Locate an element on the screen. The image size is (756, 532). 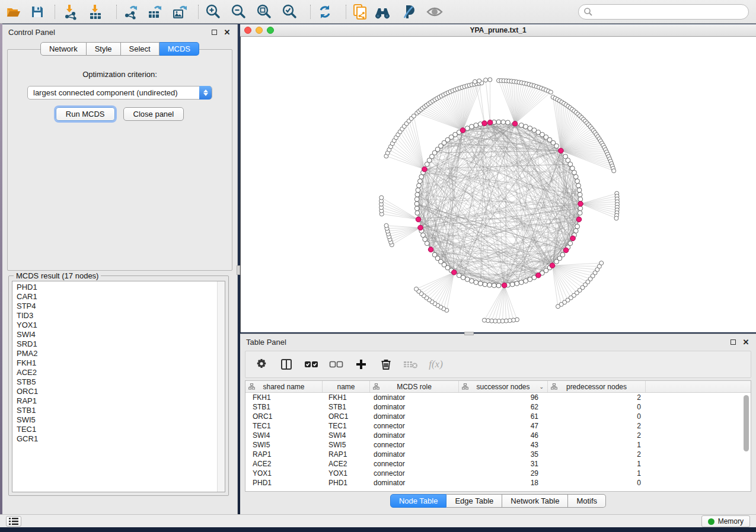
table-row: PHD1PHD1dominator180 is located at coordinates (498, 483).